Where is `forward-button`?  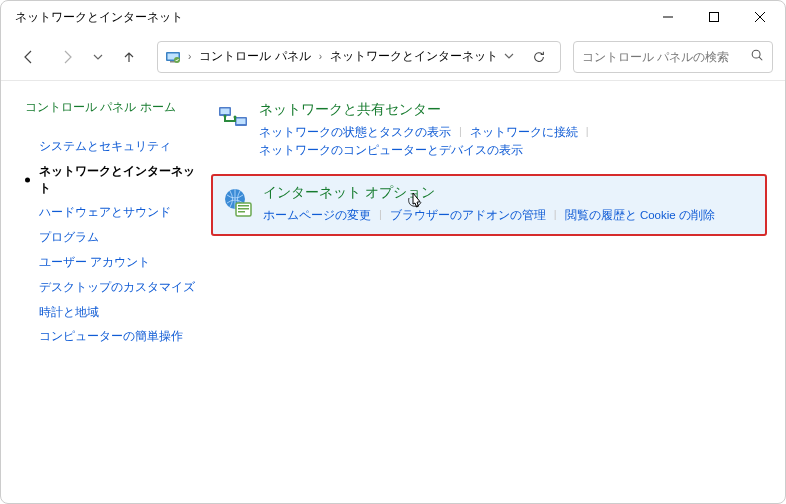 forward-button is located at coordinates (67, 57).